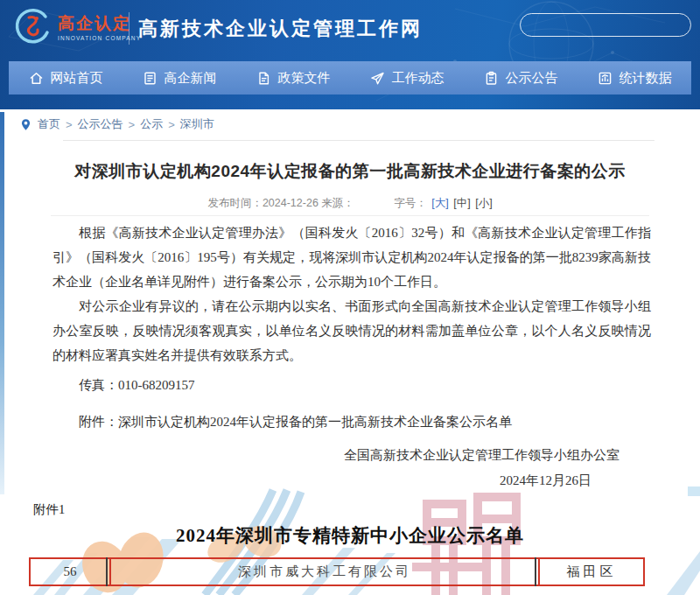 Image resolution: width=700 pixels, height=595 pixels. What do you see at coordinates (352, 385) in the screenshot?
I see `fax-line: 传真：010-68209157` at bounding box center [352, 385].